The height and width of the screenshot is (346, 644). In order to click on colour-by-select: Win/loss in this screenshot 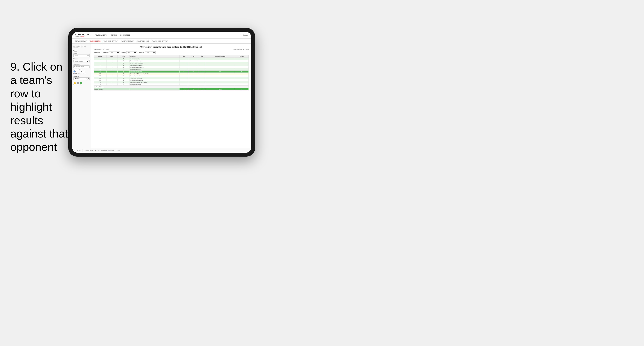, I will do `click(82, 79)`.